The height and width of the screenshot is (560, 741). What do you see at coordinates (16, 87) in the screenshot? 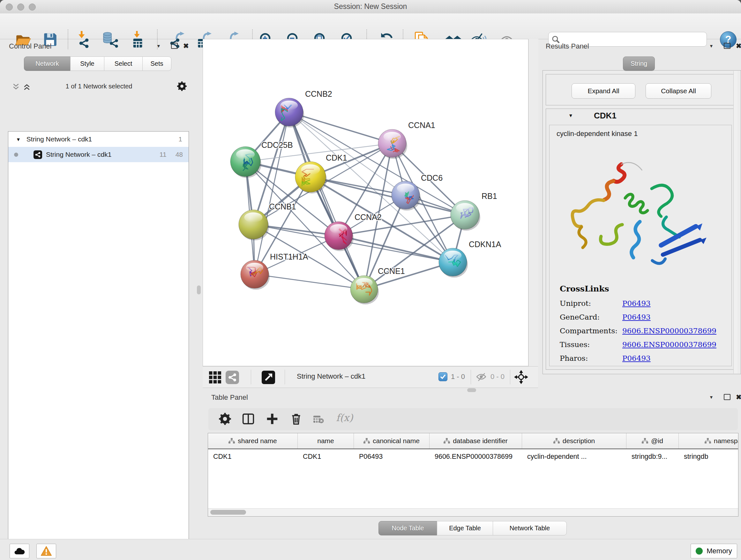
I see `collapse-all-chevron-icon` at bounding box center [16, 87].